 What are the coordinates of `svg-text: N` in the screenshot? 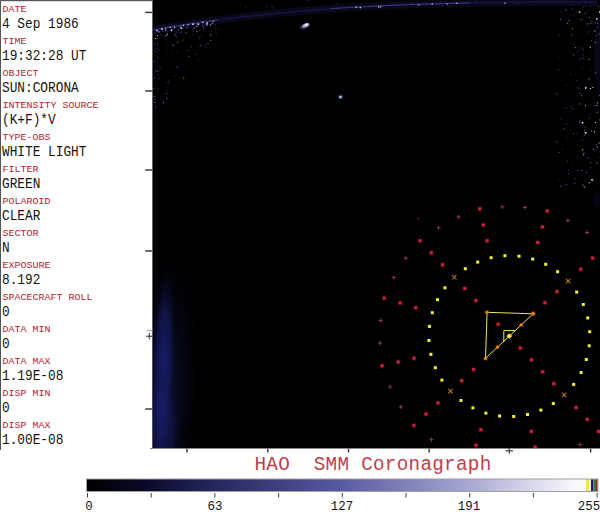 It's located at (6, 248).